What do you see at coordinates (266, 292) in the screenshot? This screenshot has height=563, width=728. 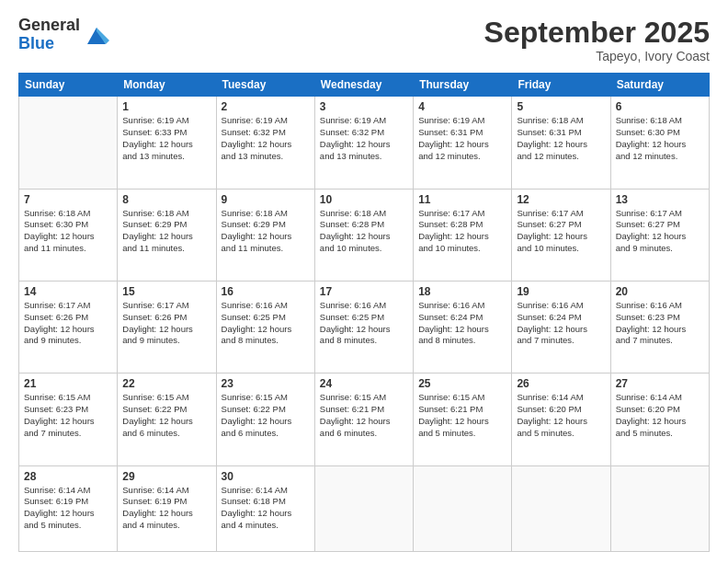 I see `day-number: 16` at bounding box center [266, 292].